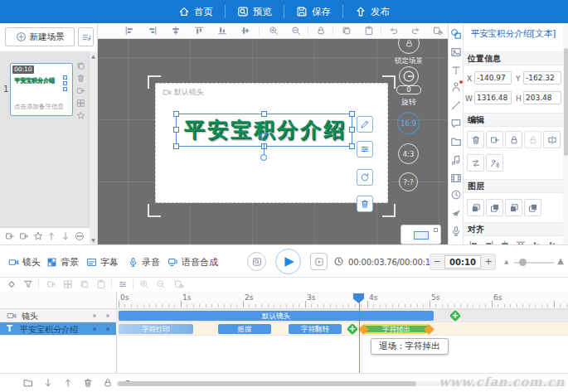 This screenshot has height=392, width=568. What do you see at coordinates (409, 76) in the screenshot?
I see `rotation-dial` at bounding box center [409, 76].